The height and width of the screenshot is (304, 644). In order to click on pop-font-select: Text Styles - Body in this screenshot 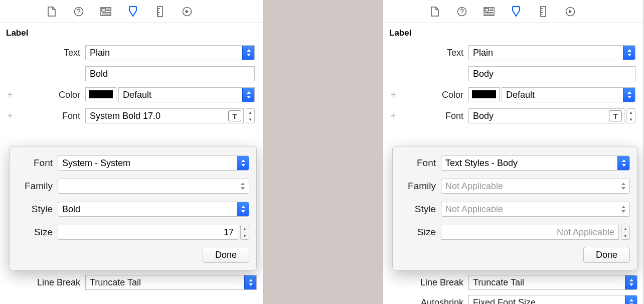, I will do `click(536, 163)`.